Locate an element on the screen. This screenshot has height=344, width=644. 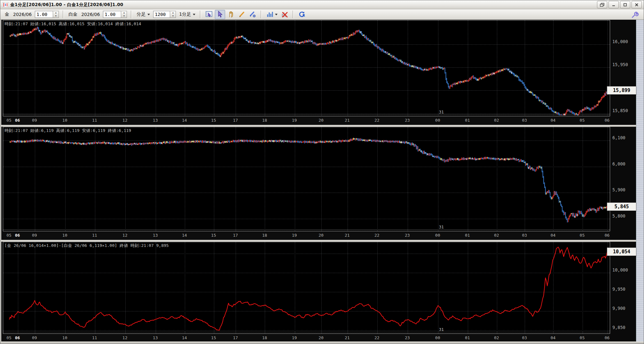
pen-target-icon is located at coordinates (253, 14).